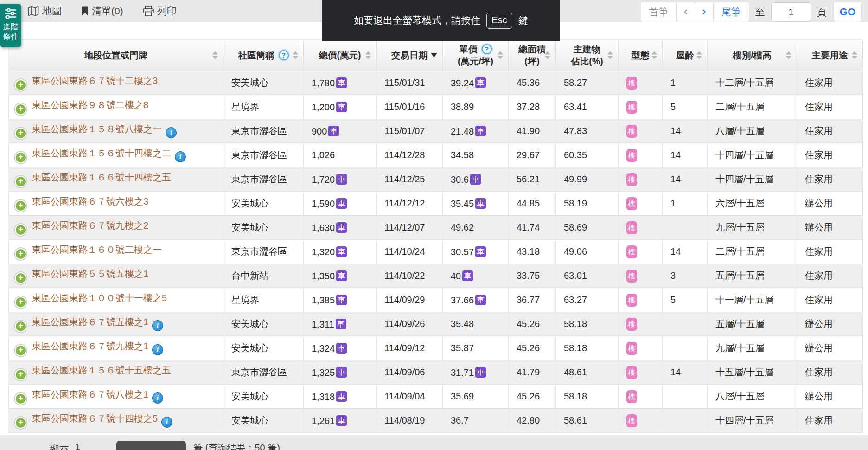 The height and width of the screenshot is (450, 868). I want to click on row-usage: 住家用, so click(830, 107).